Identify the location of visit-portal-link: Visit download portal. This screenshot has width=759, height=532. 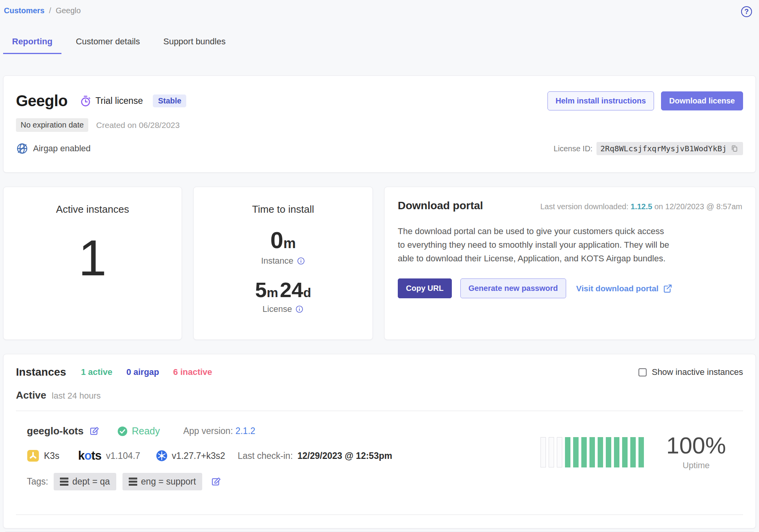
(624, 289).